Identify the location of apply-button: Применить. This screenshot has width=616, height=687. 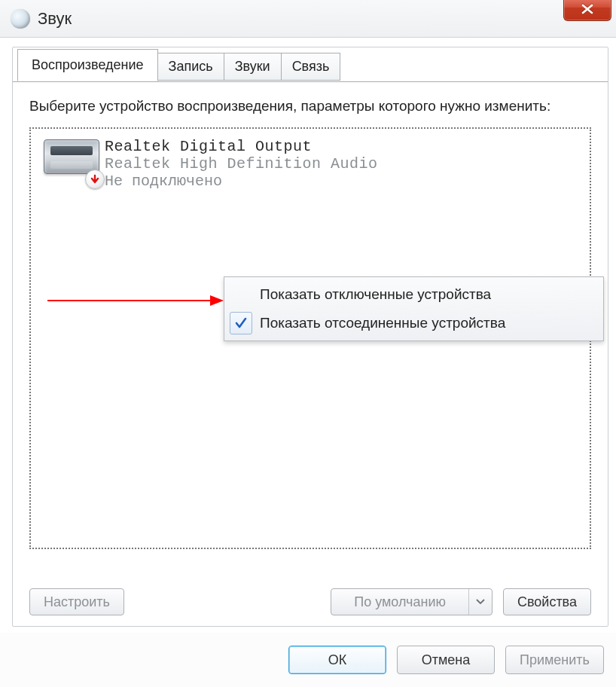
(554, 660).